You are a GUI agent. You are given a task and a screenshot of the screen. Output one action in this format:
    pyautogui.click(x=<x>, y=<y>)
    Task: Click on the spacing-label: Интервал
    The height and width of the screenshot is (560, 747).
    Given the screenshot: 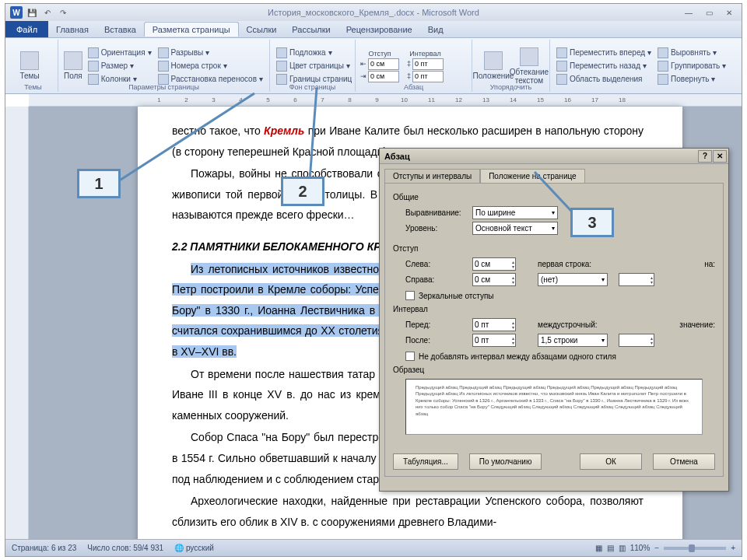 What is the action you would take?
    pyautogui.click(x=425, y=54)
    